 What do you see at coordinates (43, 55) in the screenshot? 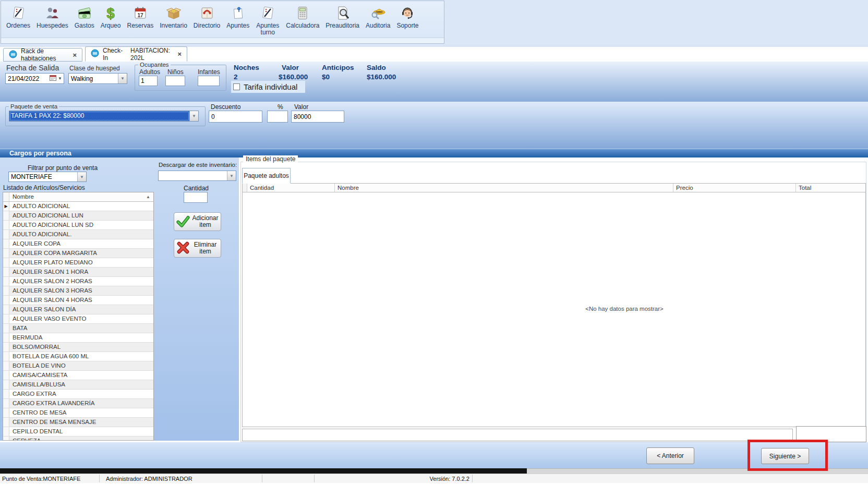
I see `tab-rack-de-habitaciones: Rack de habitaciones ×` at bounding box center [43, 55].